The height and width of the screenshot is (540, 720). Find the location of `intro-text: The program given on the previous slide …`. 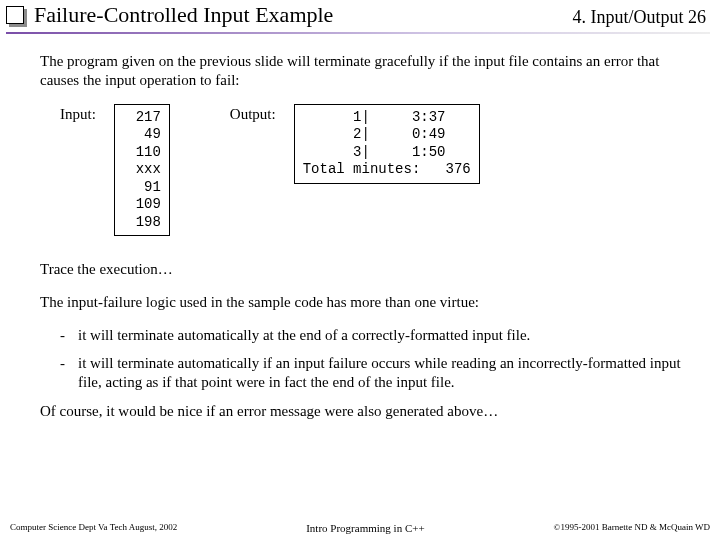

intro-text: The program given on the previous slide … is located at coordinates (370, 71).